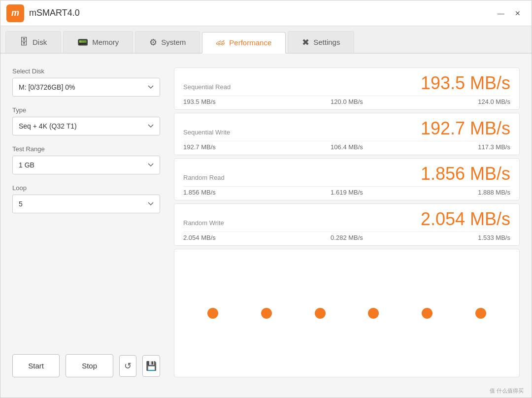  What do you see at coordinates (347, 191) in the screenshot?
I see `rand-read-subs: 1.856 MB/s 1.619 MB/s 1.888 MB/s` at bounding box center [347, 191].